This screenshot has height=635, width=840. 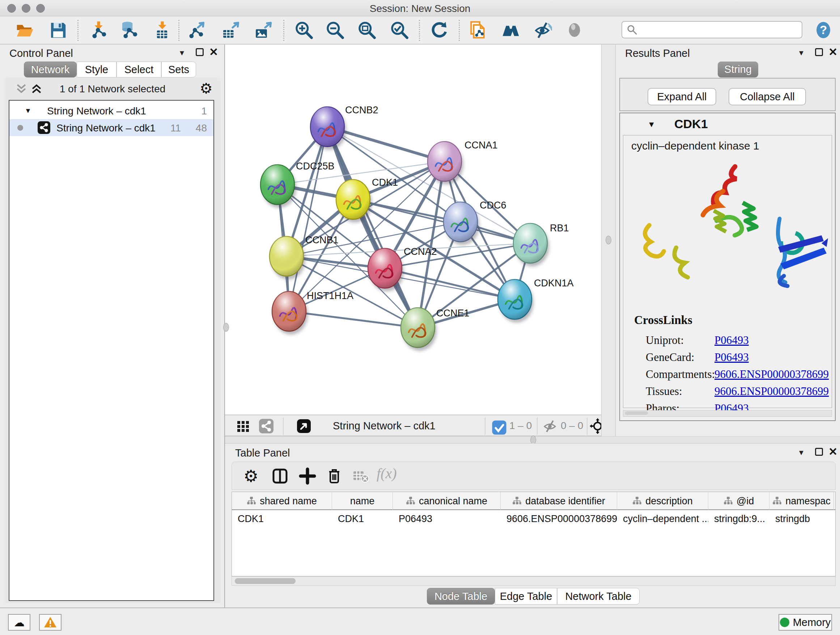 What do you see at coordinates (478, 30) in the screenshot?
I see `clone-network-icon` at bounding box center [478, 30].